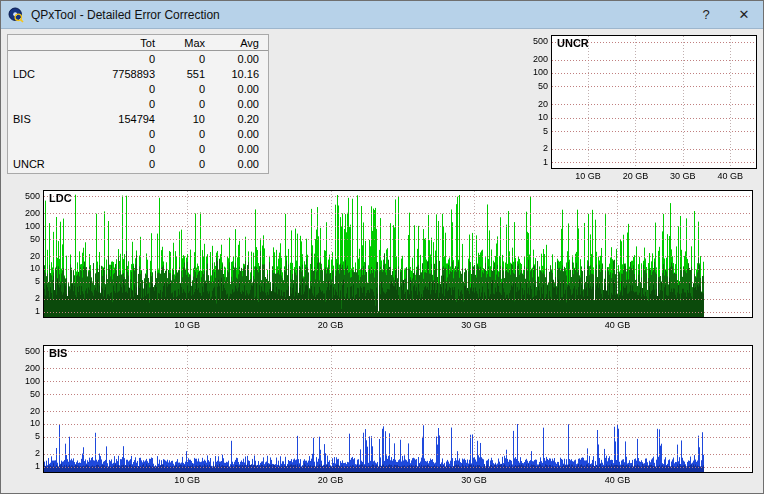 The height and width of the screenshot is (494, 764). What do you see at coordinates (138, 74) in the screenshot?
I see `stats-row-ldc: LDC775889355110.16` at bounding box center [138, 74].